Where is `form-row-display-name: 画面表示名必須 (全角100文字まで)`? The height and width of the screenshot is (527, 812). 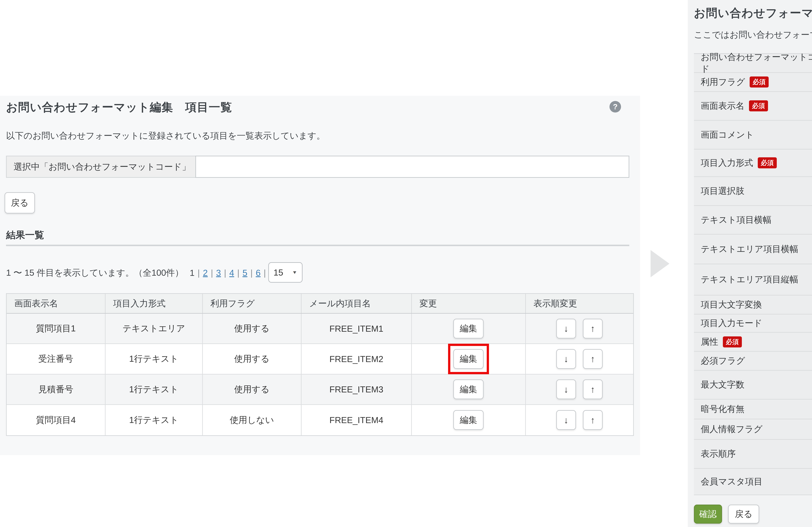 form-row-display-name: 画面表示名必須 (全角100文字まで) is located at coordinates (753, 106).